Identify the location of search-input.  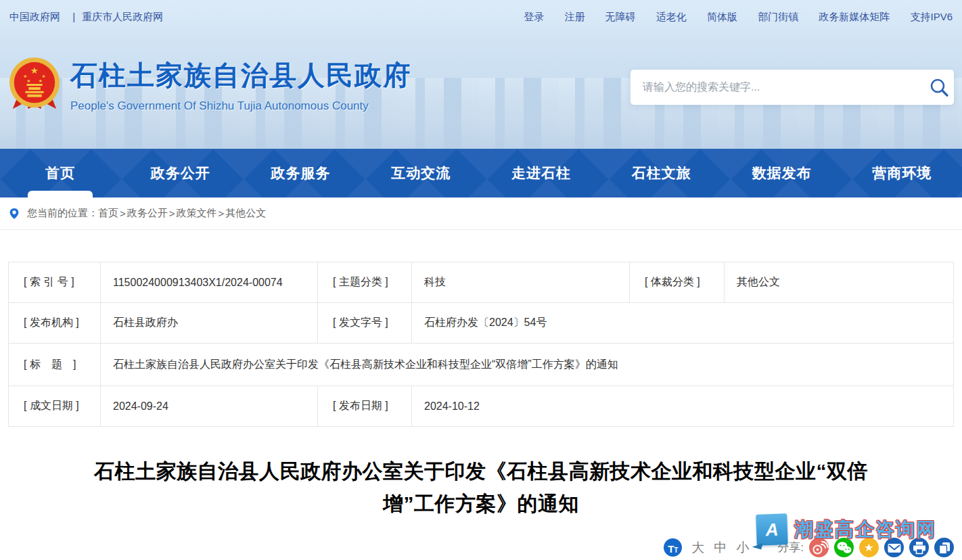
(777, 87).